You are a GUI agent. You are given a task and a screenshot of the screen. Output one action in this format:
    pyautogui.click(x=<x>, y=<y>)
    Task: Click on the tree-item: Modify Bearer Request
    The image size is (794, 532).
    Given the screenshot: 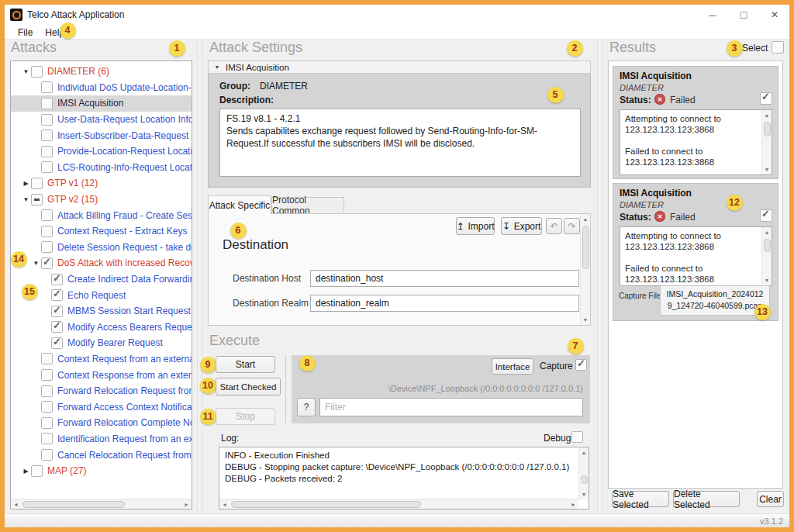 What is the action you would take?
    pyautogui.click(x=101, y=343)
    